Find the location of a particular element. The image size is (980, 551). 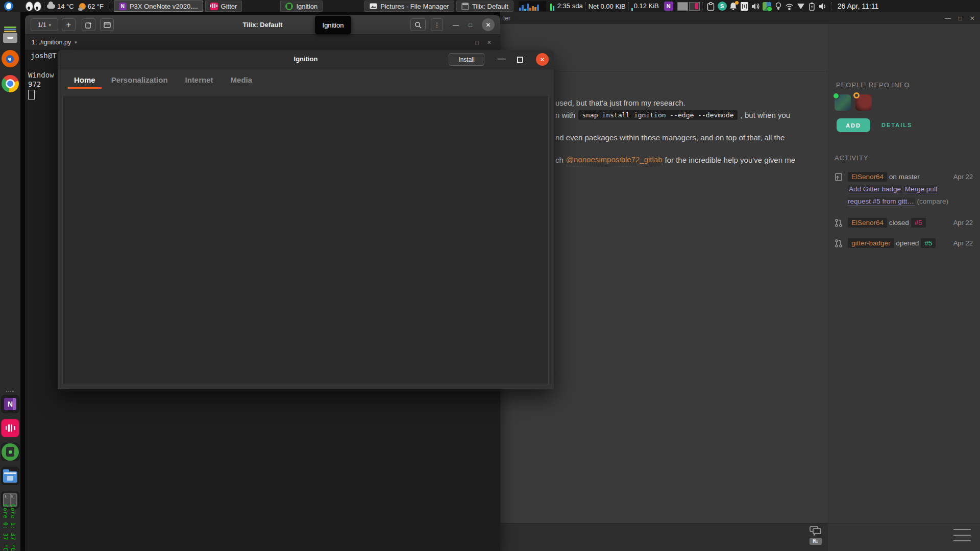

dock-item-archive is located at coordinates (10, 35).